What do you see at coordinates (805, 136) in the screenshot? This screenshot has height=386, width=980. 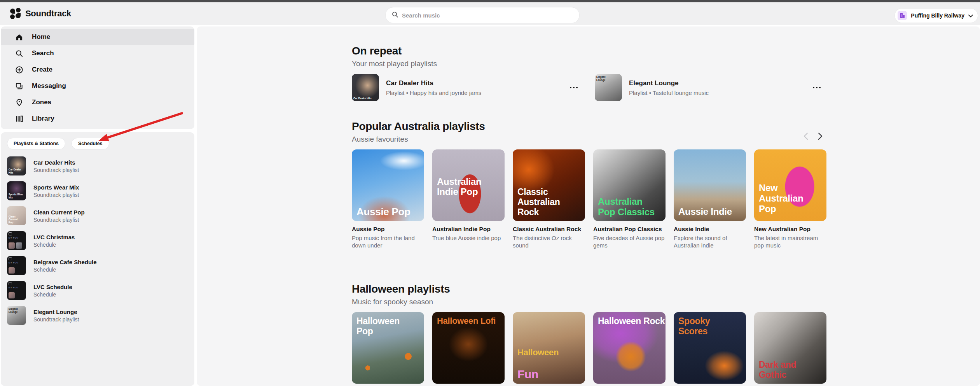 I see `carousel-prev-icon` at bounding box center [805, 136].